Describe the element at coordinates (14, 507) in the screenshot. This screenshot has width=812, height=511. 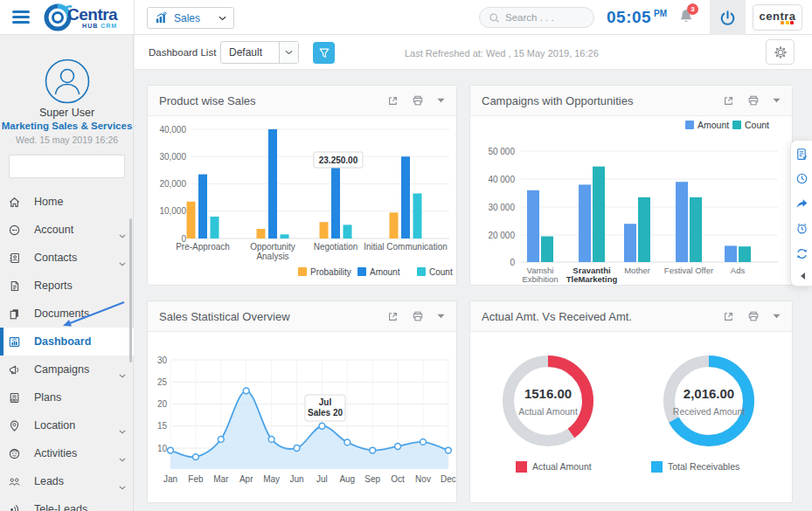
I see `tele-leads-icon` at that location.